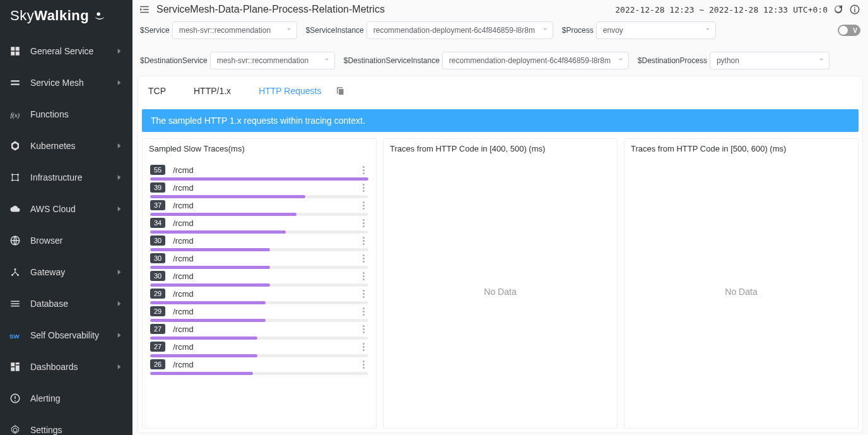 This screenshot has height=435, width=868. Describe the element at coordinates (235, 30) in the screenshot. I see `select-service: mesh-svr::recommendation` at that location.